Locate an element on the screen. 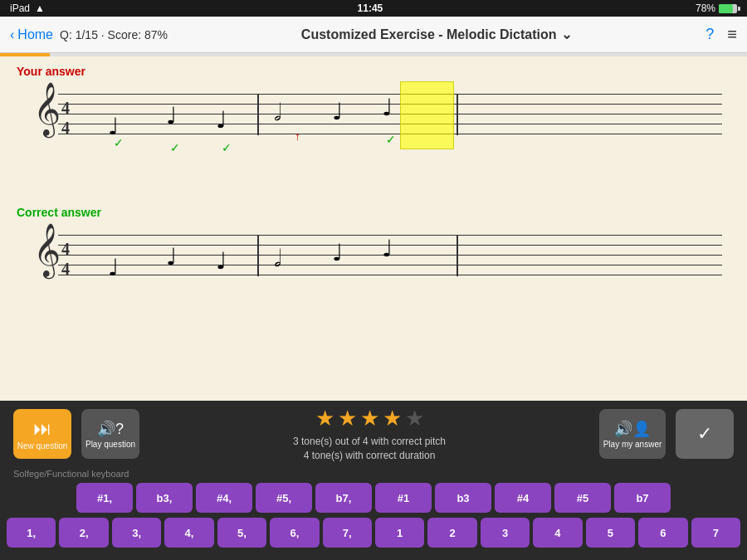 The width and height of the screenshot is (747, 560). nav-actions: ? ≡ is located at coordinates (721, 35).